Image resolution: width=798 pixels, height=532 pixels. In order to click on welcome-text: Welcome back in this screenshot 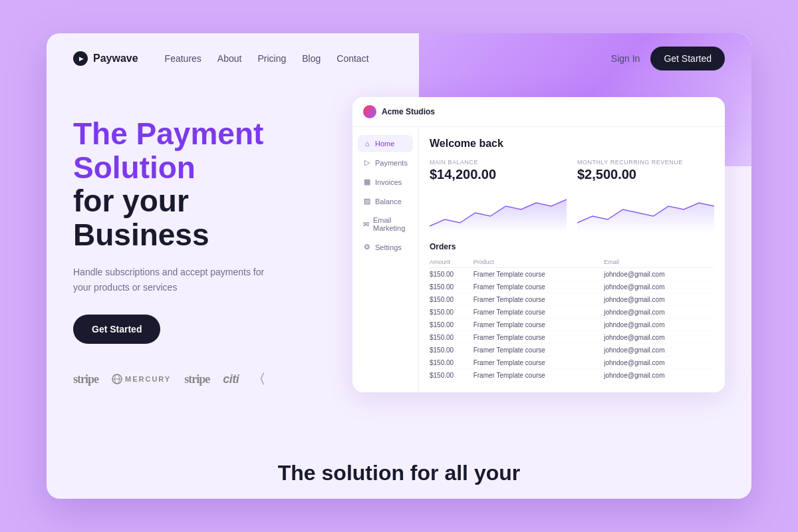, I will do `click(572, 144)`.